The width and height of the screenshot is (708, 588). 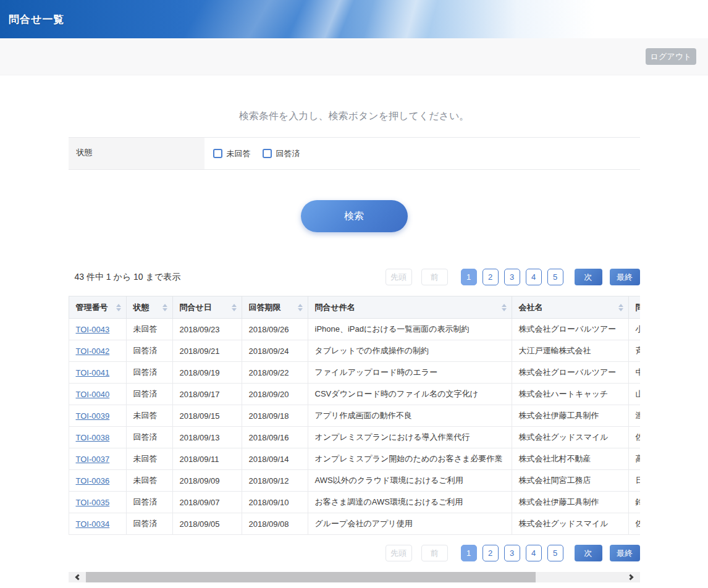 What do you see at coordinates (207, 308) in the screenshot?
I see `column-header-inquiry-date: 問合せ日` at bounding box center [207, 308].